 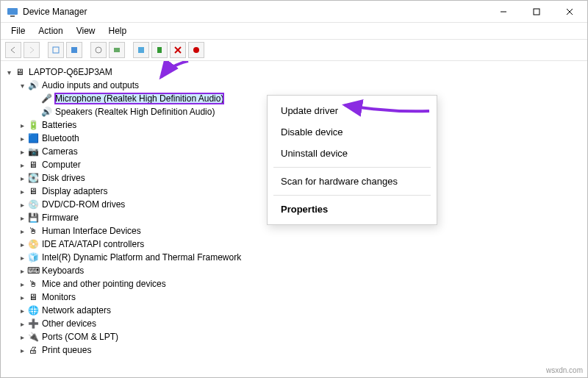 I want to click on tree-node-audio: ▾🔊 Audio inputs and outputs, so click(x=294, y=85).